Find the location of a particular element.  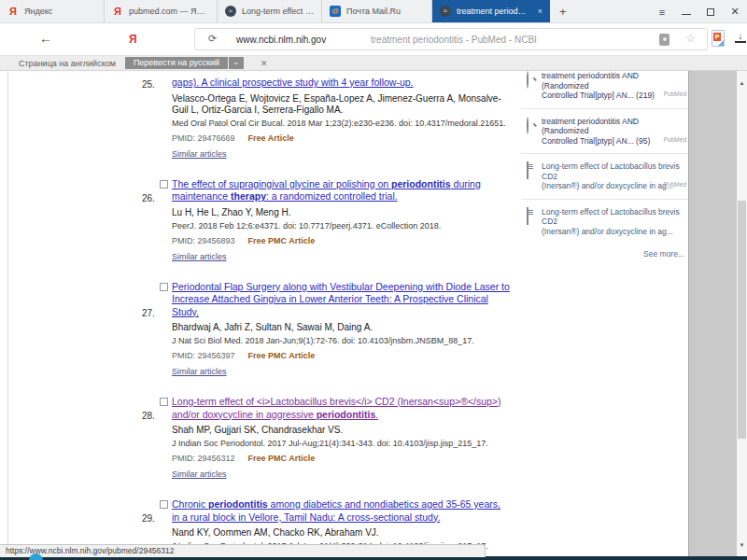

protect-lock-icon is located at coordinates (665, 39).